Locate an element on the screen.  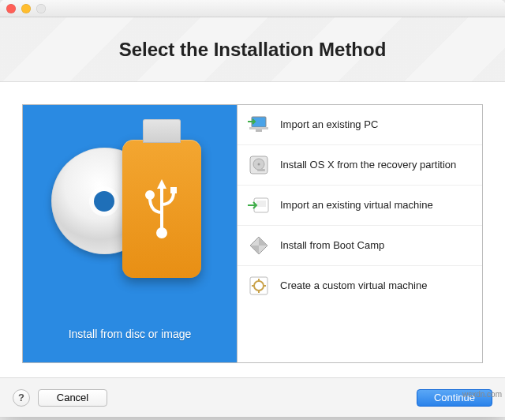
option-label: Import an existing virtual machine is located at coordinates (357, 205).